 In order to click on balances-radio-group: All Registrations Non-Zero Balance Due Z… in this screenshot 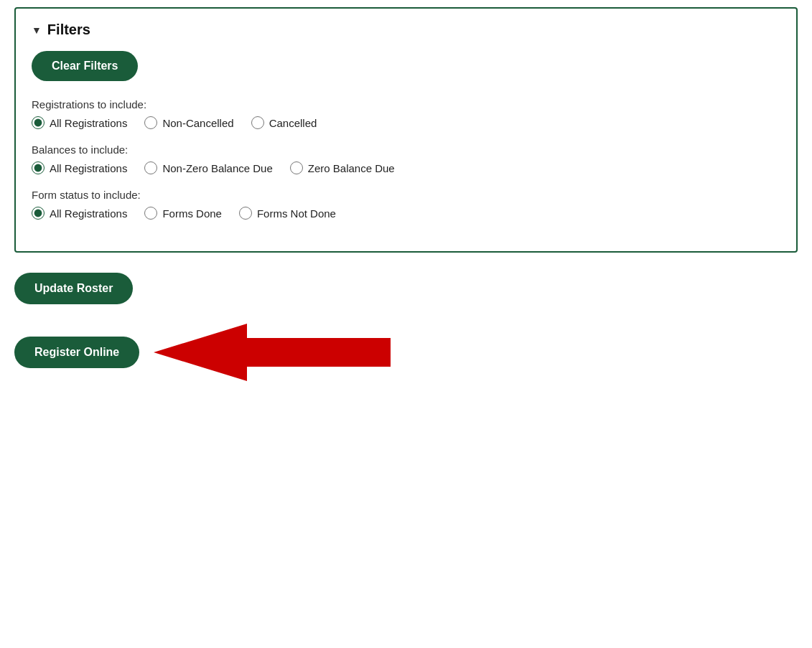, I will do `click(406, 168)`.